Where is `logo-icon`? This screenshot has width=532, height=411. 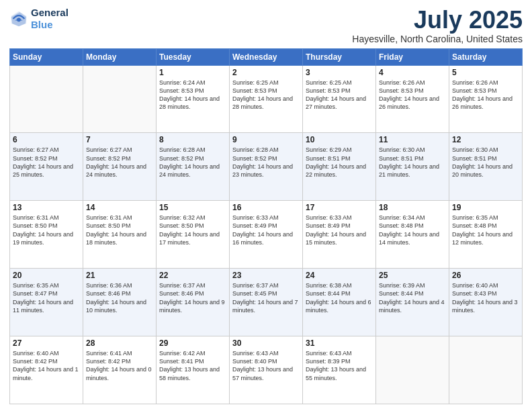
logo-icon is located at coordinates (19, 19).